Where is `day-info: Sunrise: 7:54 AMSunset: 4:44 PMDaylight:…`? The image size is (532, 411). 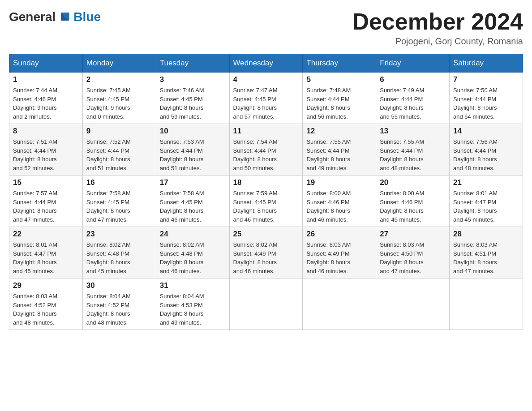
day-info: Sunrise: 7:54 AMSunset: 4:44 PMDaylight:… is located at coordinates (266, 155).